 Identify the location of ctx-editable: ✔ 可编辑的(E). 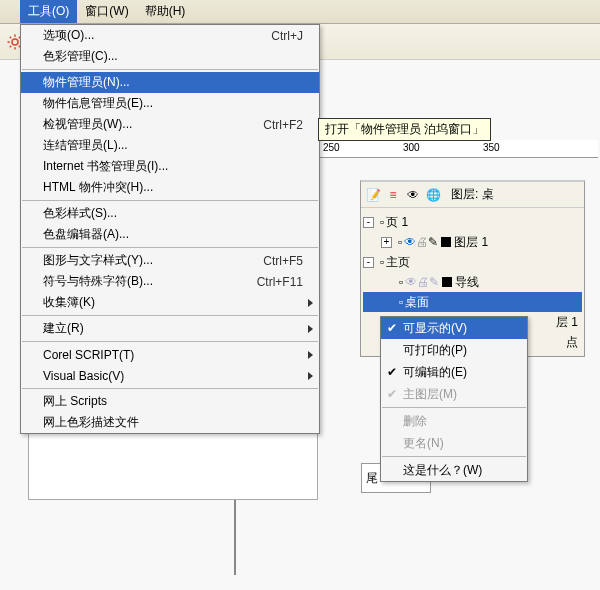
(454, 372).